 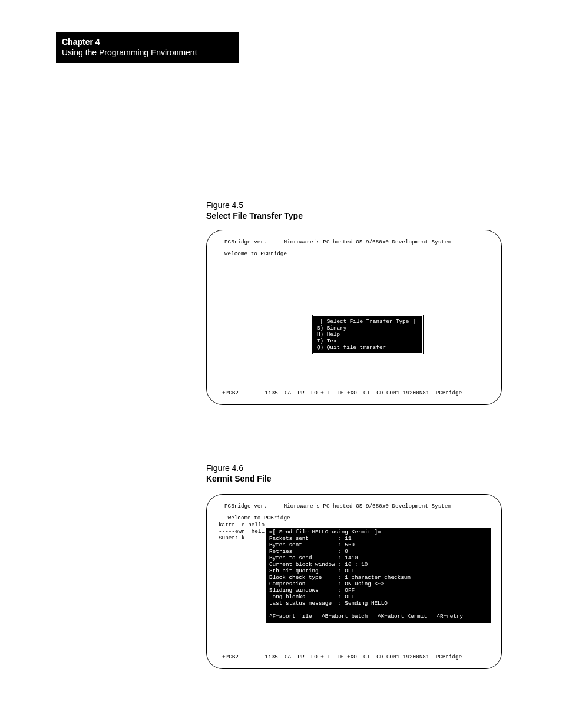 What do you see at coordinates (378, 578) in the screenshot?
I see `stat-block-check: Block check type : 1 character checksum` at bounding box center [378, 578].